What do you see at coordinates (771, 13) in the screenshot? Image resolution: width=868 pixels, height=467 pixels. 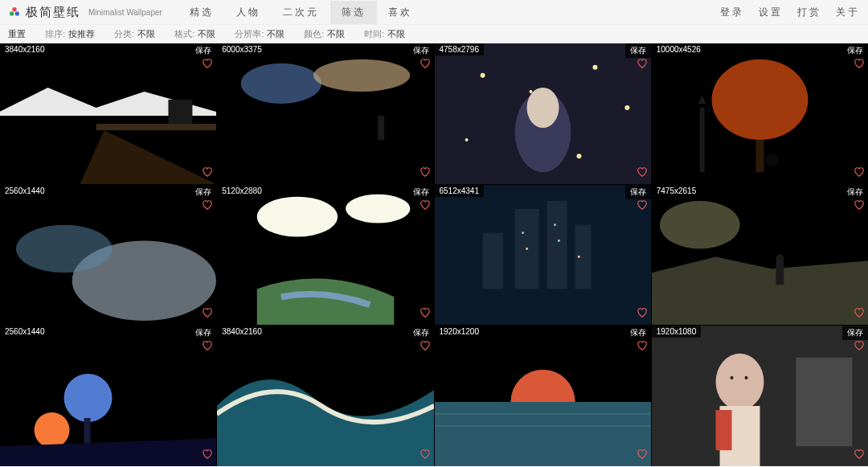 I see `header-link-1: 设置` at bounding box center [771, 13].